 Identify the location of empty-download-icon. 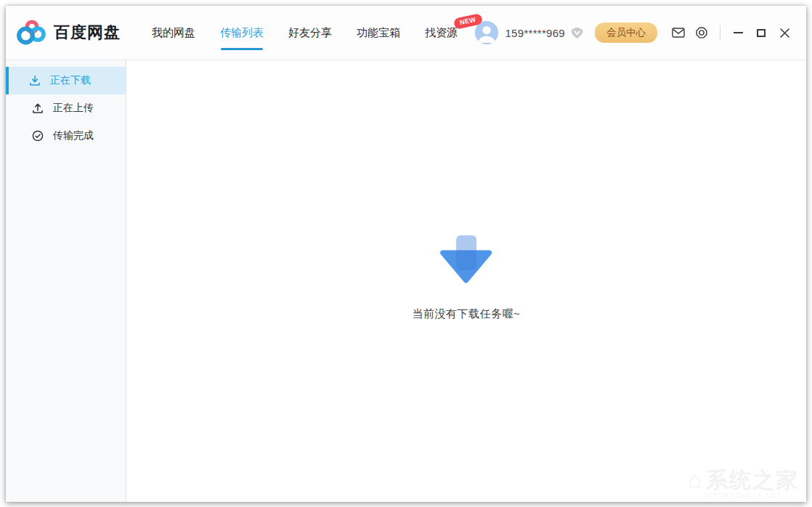
(466, 261).